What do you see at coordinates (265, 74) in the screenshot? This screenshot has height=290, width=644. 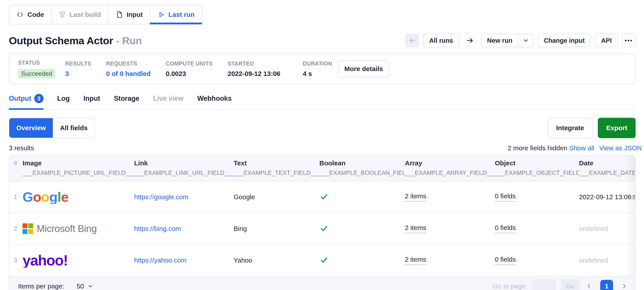 I see `started-value: 2022-09-12 13:06` at bounding box center [265, 74].